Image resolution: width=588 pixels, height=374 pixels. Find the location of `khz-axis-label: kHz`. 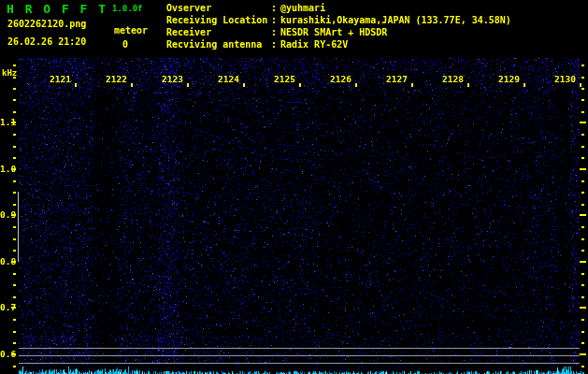

khz-axis-label: kHz is located at coordinates (9, 73).